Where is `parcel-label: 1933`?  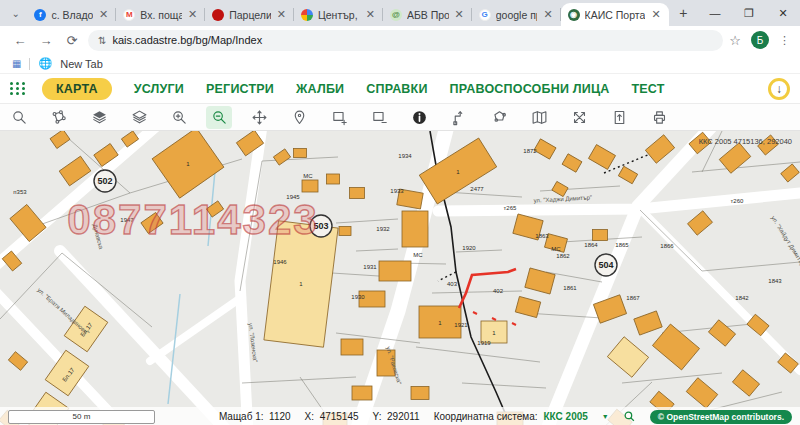 parcel-label: 1933 is located at coordinates (397, 191).